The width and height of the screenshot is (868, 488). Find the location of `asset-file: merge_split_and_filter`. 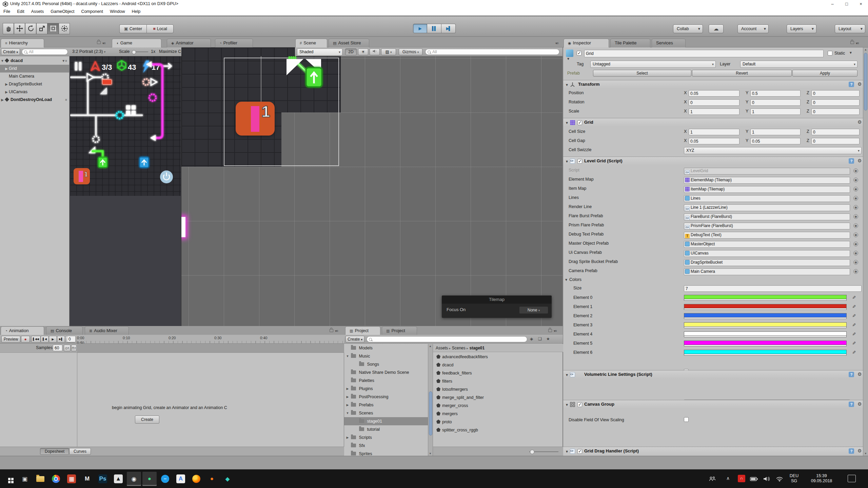

asset-file: merge_split_and_filter is located at coordinates (498, 398).